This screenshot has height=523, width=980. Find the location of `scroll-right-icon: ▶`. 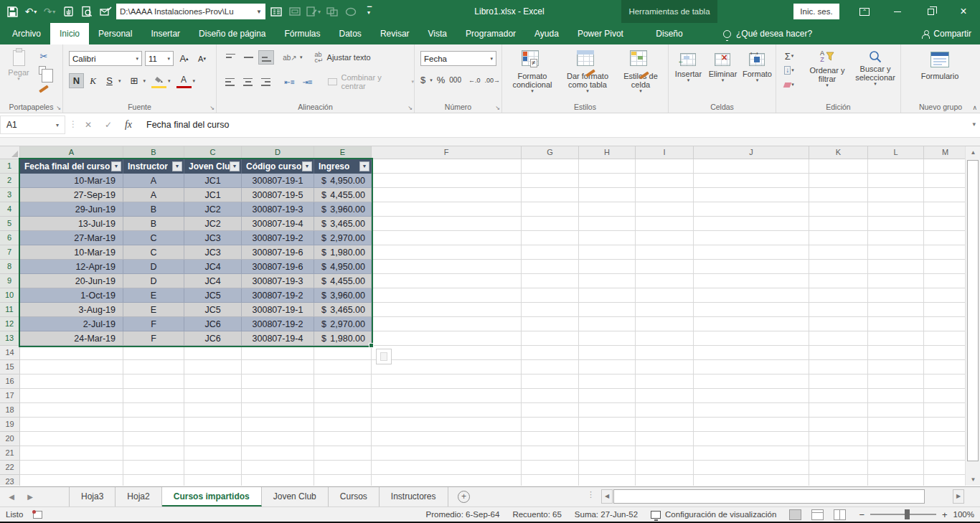

scroll-right-icon: ▶ is located at coordinates (958, 496).